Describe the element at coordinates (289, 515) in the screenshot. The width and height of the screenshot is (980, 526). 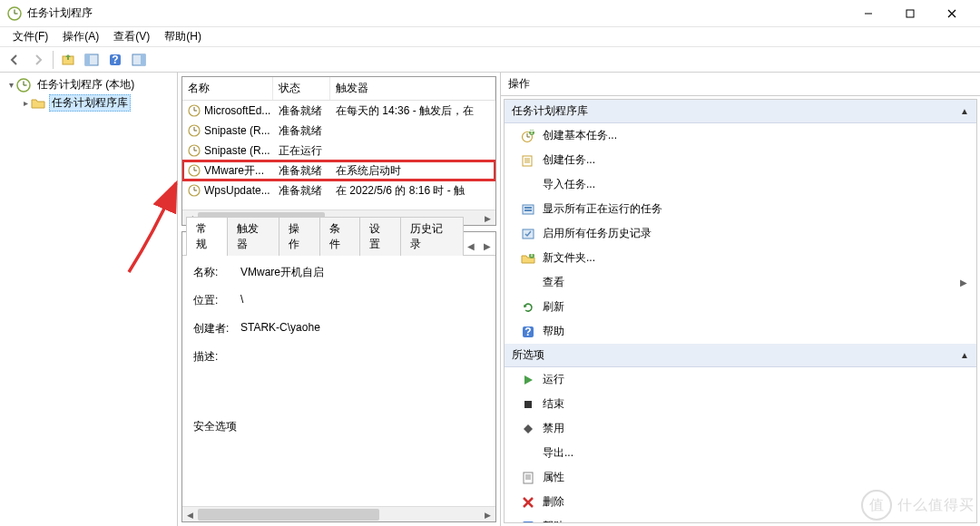
I see `scroll-thumb` at that location.